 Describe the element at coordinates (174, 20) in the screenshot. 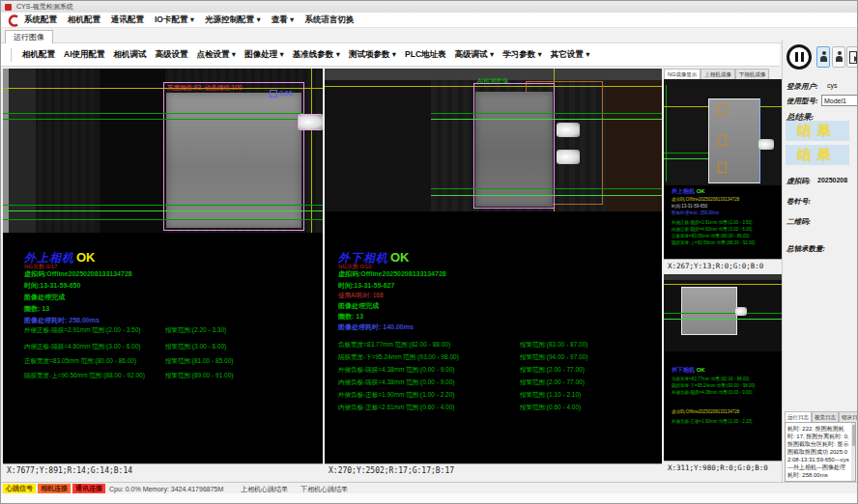

I see `menu-item-io-card-config: IO卡配置 ▾` at that location.